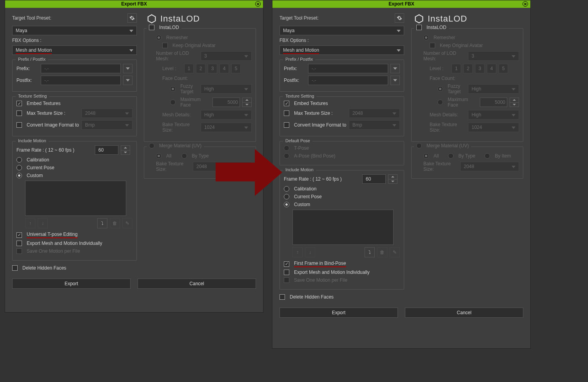 The width and height of the screenshot is (588, 382). What do you see at coordinates (287, 264) in the screenshot?
I see `first-frame-checkbox` at bounding box center [287, 264].